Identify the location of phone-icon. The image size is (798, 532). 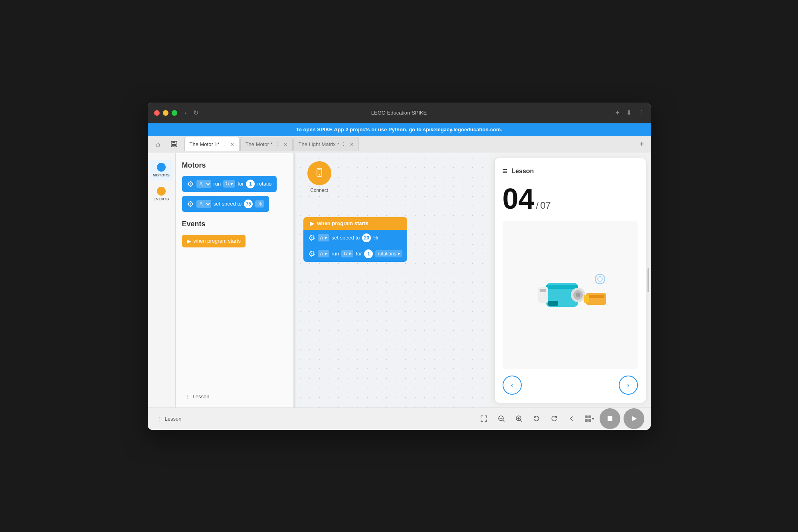
(319, 173).